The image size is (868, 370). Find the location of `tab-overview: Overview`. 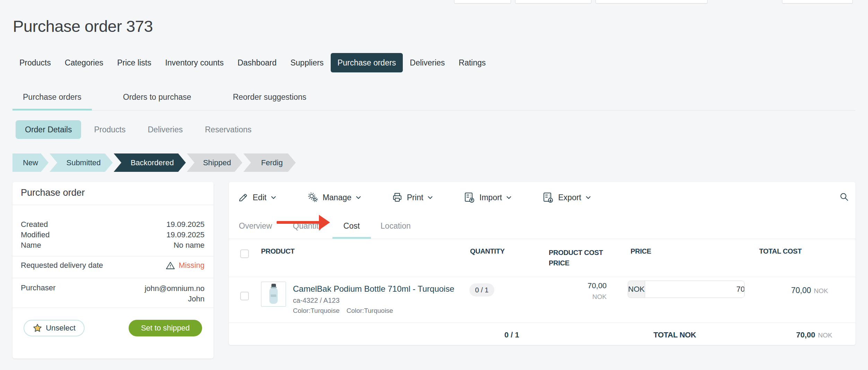

tab-overview: Overview is located at coordinates (255, 226).